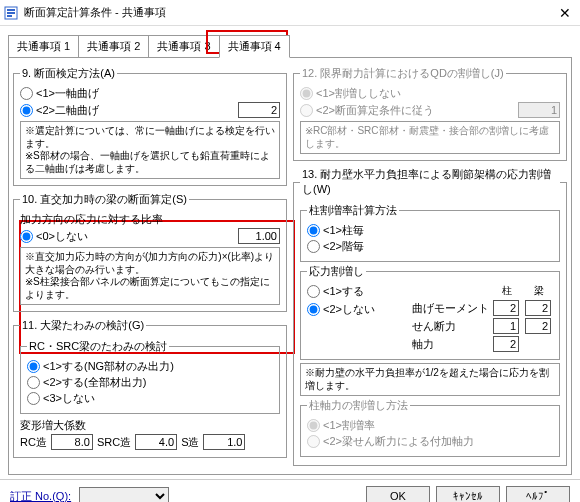 This screenshot has width=580, height=502. Describe the element at coordinates (40, 496) in the screenshot. I see `revision-label: 訂正 No.(Q):` at that location.